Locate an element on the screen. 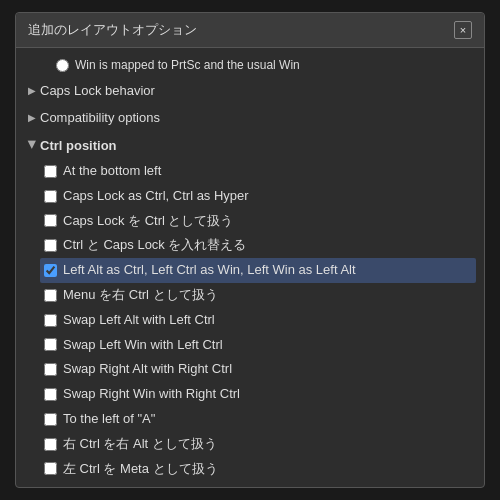  checkbox-swap-right-win-ctrl is located at coordinates (50, 394).